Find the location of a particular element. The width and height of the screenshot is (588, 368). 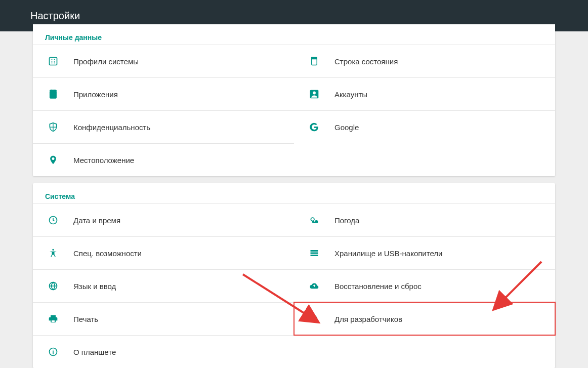

item-apps: Приложения is located at coordinates (163, 94).